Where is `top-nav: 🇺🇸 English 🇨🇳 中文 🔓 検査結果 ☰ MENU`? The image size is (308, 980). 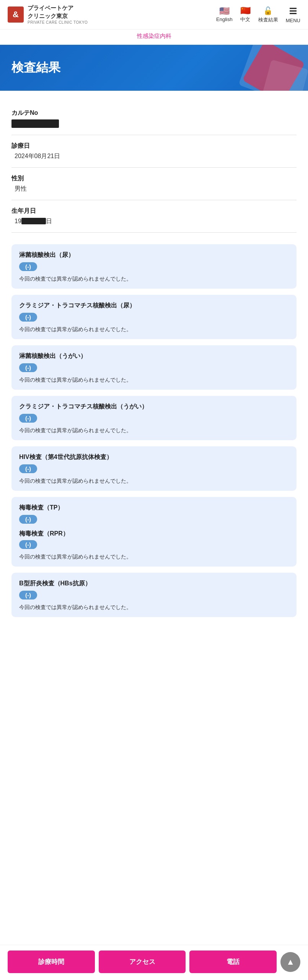
top-nav: 🇺🇸 English 🇨🇳 中文 🔓 検査結果 ☰ MENU is located at coordinates (258, 15).